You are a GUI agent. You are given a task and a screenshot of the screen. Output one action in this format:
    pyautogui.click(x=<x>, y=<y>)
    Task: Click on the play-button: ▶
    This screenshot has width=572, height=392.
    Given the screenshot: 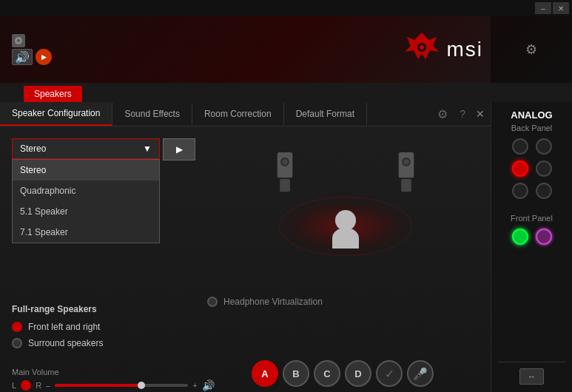 What is the action you would take?
    pyautogui.click(x=179, y=149)
    